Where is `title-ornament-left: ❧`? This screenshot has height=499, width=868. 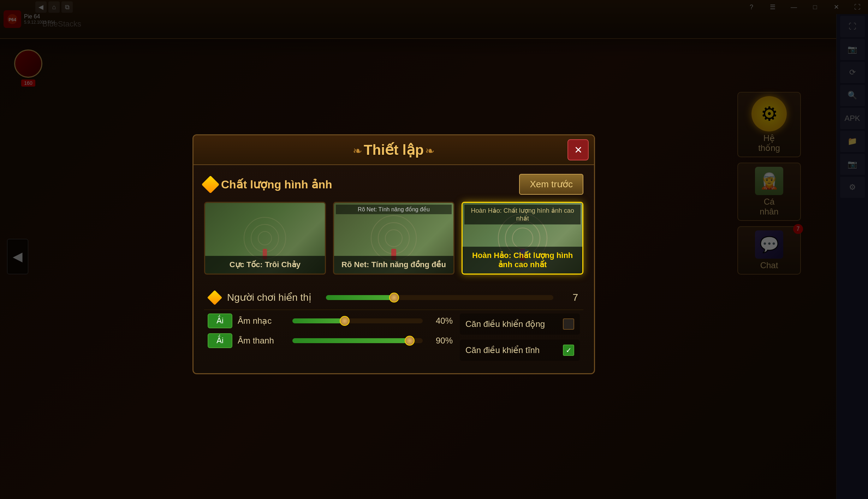 title-ornament-left: ❧ is located at coordinates (357, 151).